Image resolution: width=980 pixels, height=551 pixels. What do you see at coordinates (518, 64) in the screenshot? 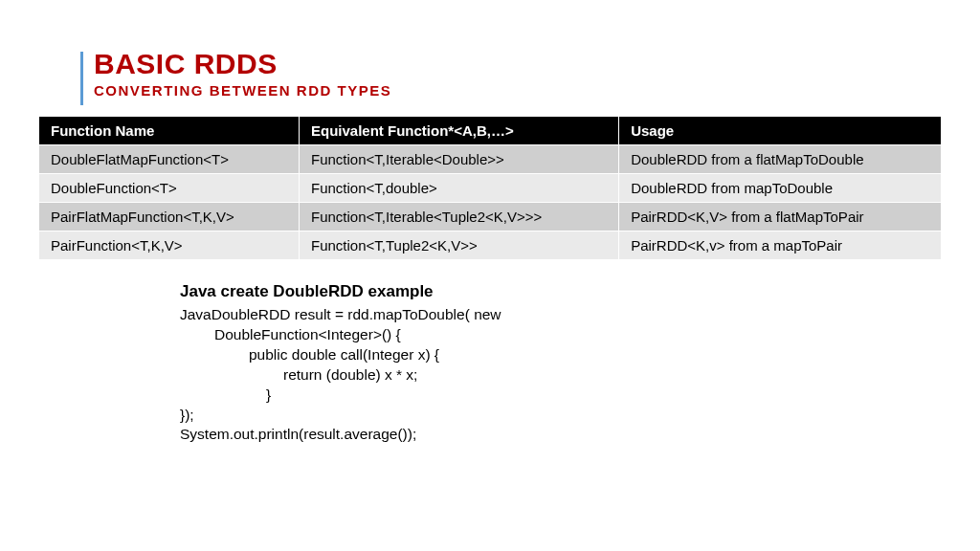
I see `slide-title: BASIC RDDS` at bounding box center [518, 64].